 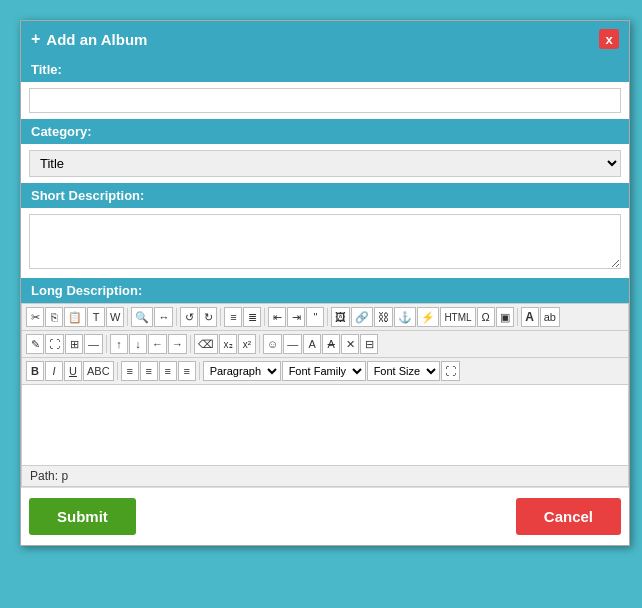 I want to click on italic-button: I, so click(x=54, y=371).